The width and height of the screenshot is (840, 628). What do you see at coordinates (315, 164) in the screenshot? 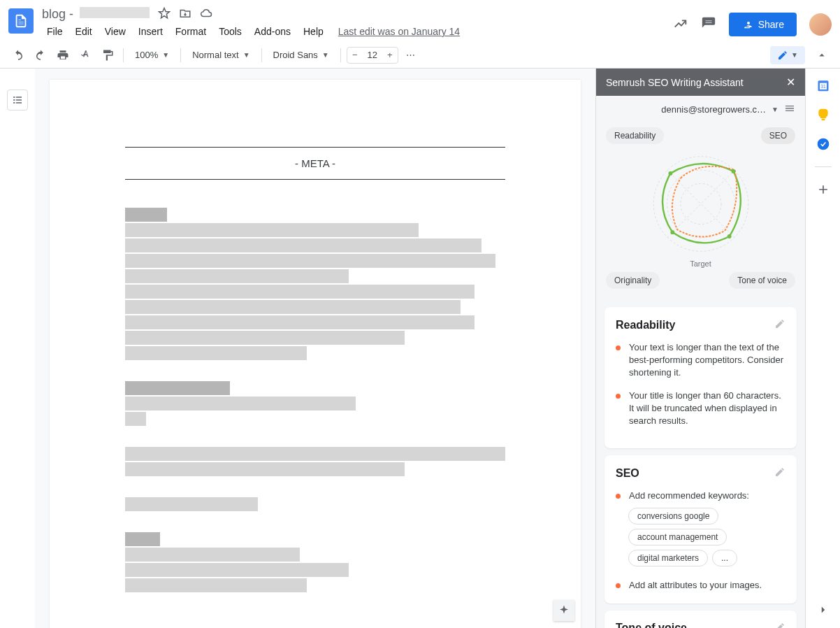
I see `meta-heading: - META -` at bounding box center [315, 164].